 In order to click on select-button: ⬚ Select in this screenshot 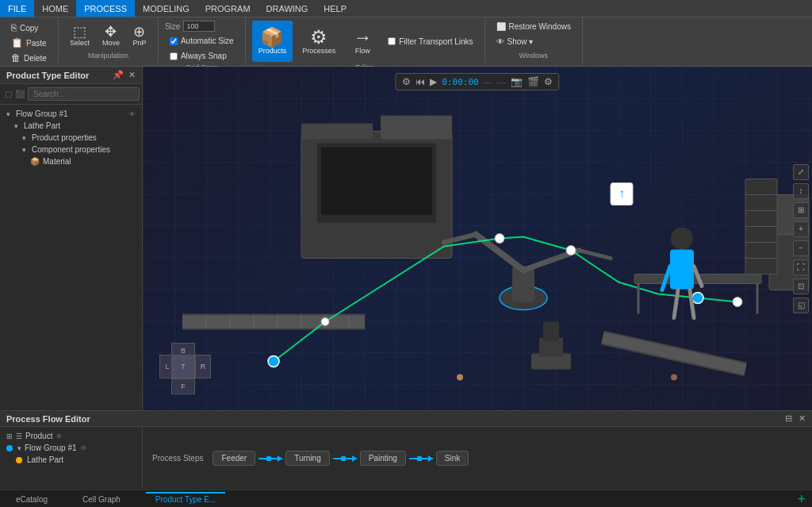, I will do `click(79, 36)`.